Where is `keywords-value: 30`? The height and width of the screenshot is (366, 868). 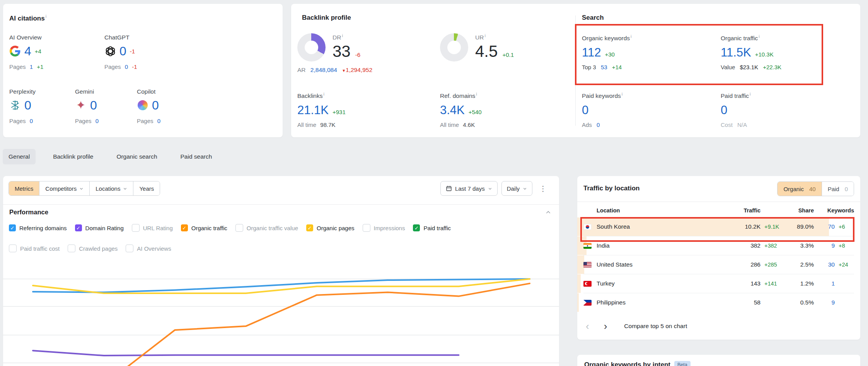
keywords-value: 30 is located at coordinates (824, 265).